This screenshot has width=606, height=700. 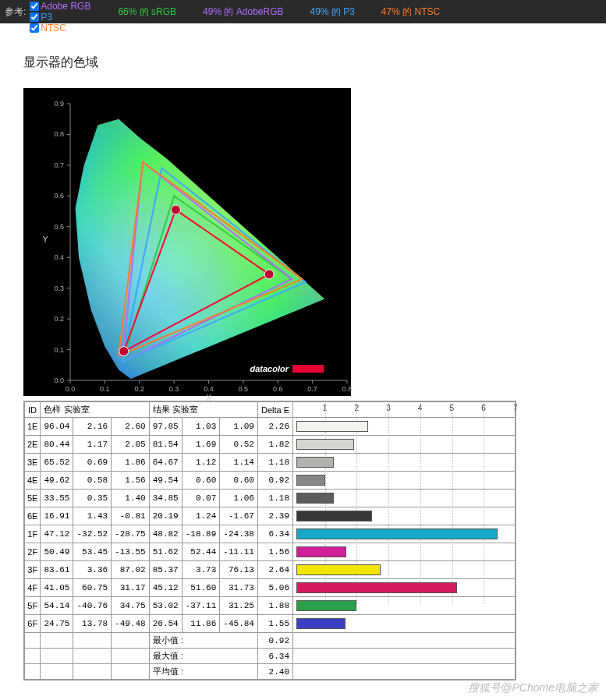 I want to click on cell-sample: 87.02, so click(x=131, y=571).